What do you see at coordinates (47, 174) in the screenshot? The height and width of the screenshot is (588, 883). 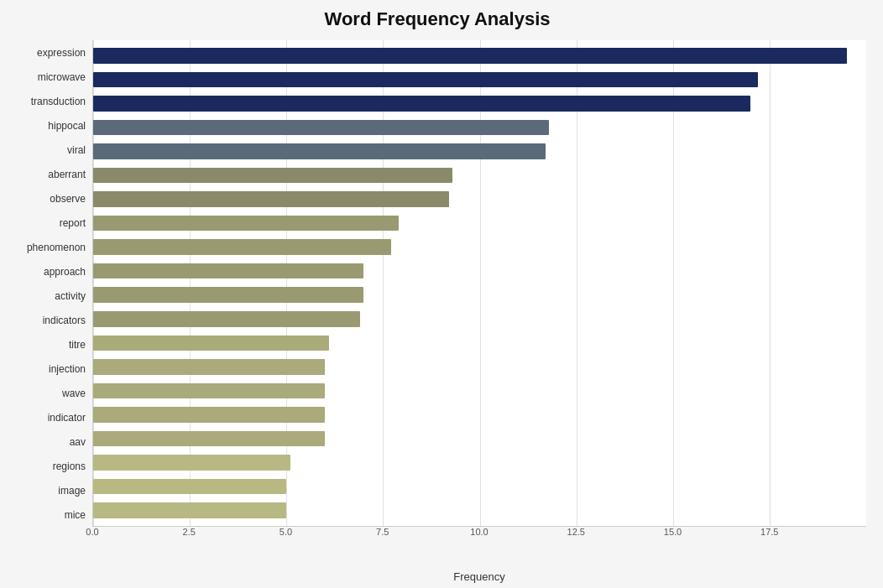 I see `y-label: aberrant` at bounding box center [47, 174].